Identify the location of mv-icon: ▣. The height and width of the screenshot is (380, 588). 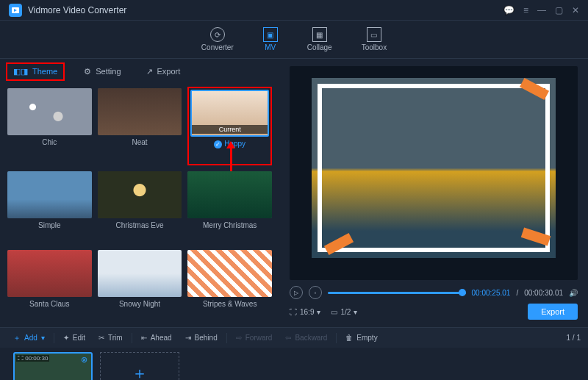
(270, 35).